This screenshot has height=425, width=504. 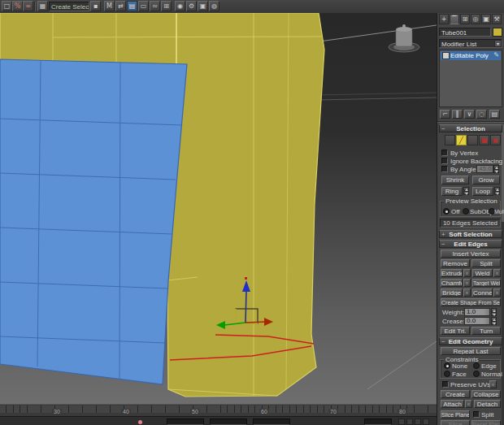 What do you see at coordinates (447, 374) in the screenshot?
I see `constraint-face-radio` at bounding box center [447, 374].